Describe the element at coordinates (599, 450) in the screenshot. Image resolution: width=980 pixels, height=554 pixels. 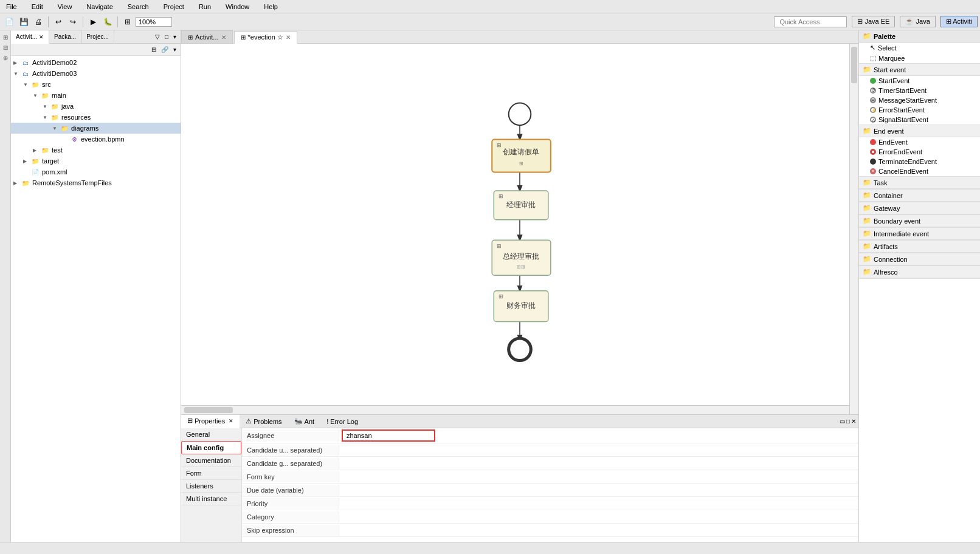
I see `candidate-users-input` at that location.